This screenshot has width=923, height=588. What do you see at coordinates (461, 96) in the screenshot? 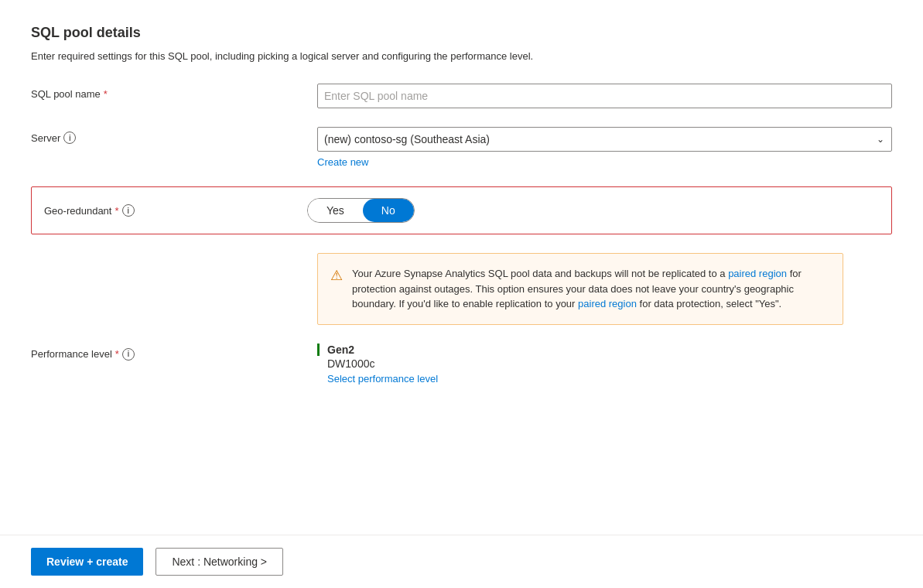
I see `sql-pool-name-row: SQL pool name *` at bounding box center [461, 96].